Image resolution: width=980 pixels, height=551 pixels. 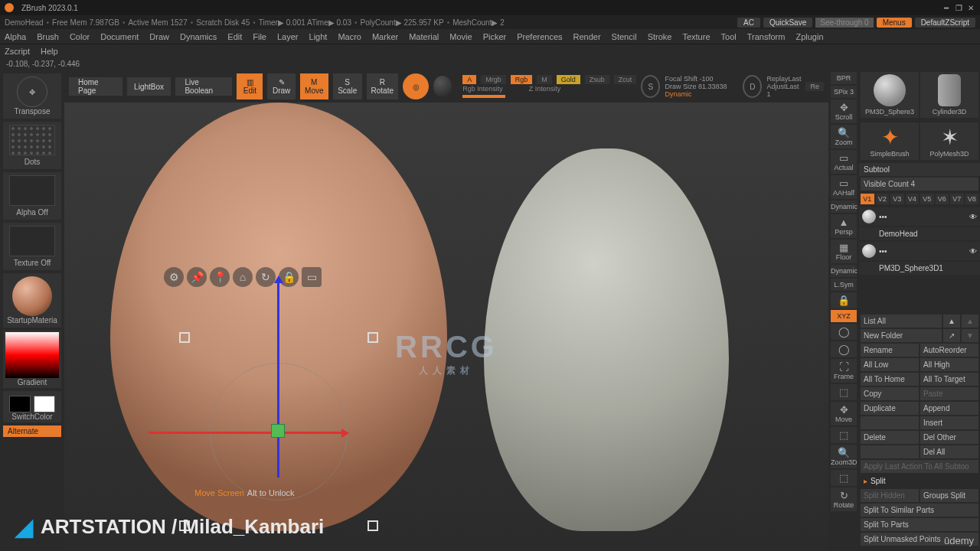 I want to click on list-all-button: List All, so click(x=901, y=321).